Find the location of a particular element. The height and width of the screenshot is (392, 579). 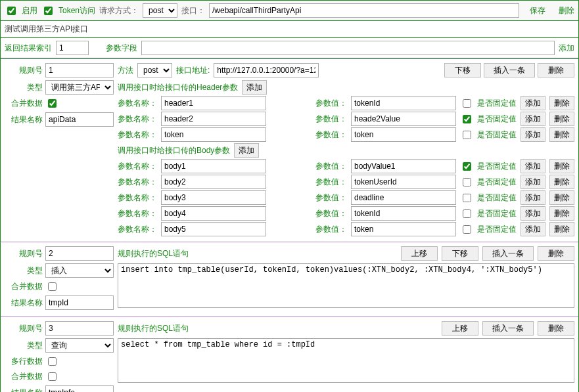

enable-checkbox is located at coordinates (12, 11).